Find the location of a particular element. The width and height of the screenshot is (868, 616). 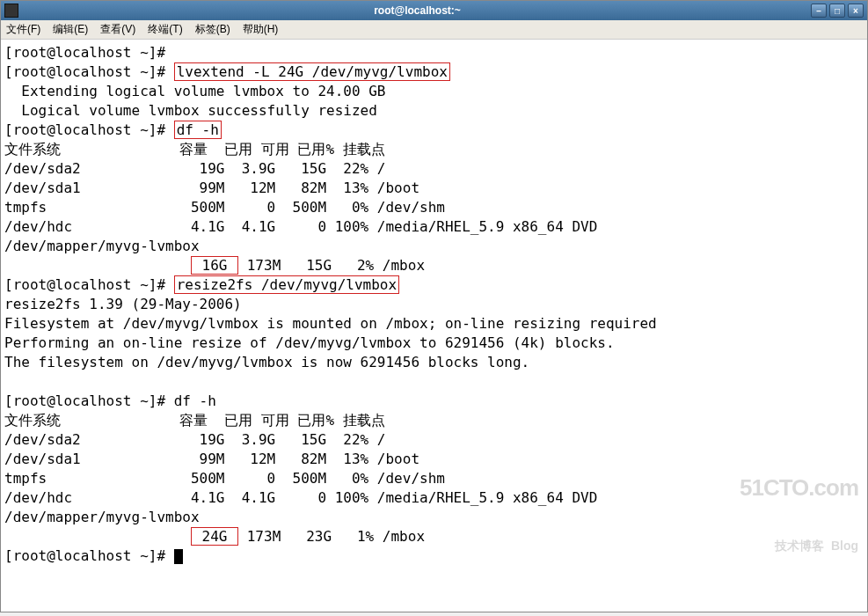

menu-terminal: 终端(T) is located at coordinates (165, 30).